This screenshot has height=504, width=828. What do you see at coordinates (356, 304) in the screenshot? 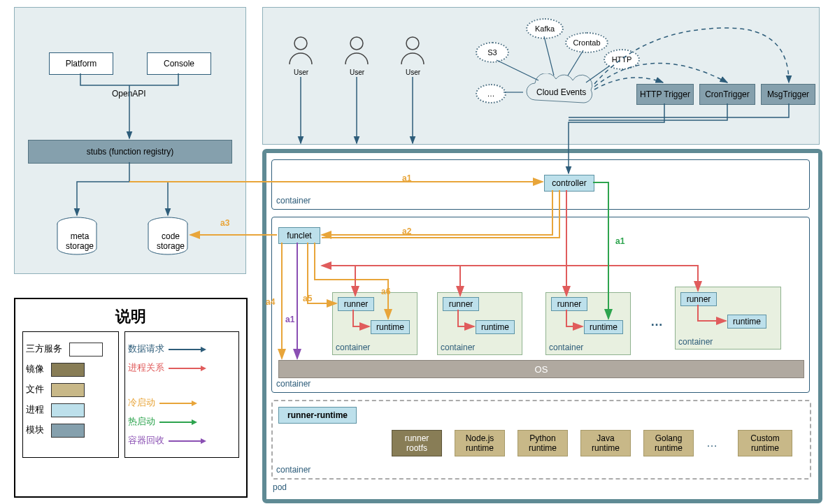
I see `runner-box-1: runner` at bounding box center [356, 304].